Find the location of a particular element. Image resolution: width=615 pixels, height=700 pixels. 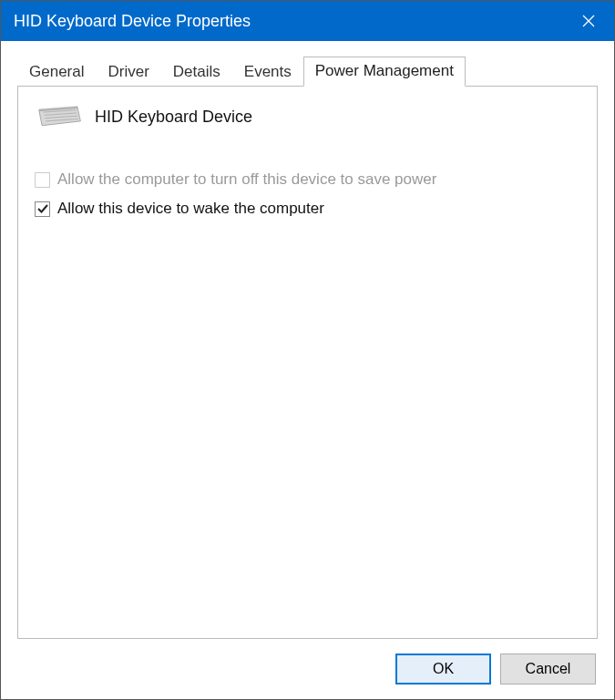

checkbox-label-turn-off: Allow the computer to turn off this devi… is located at coordinates (247, 180).